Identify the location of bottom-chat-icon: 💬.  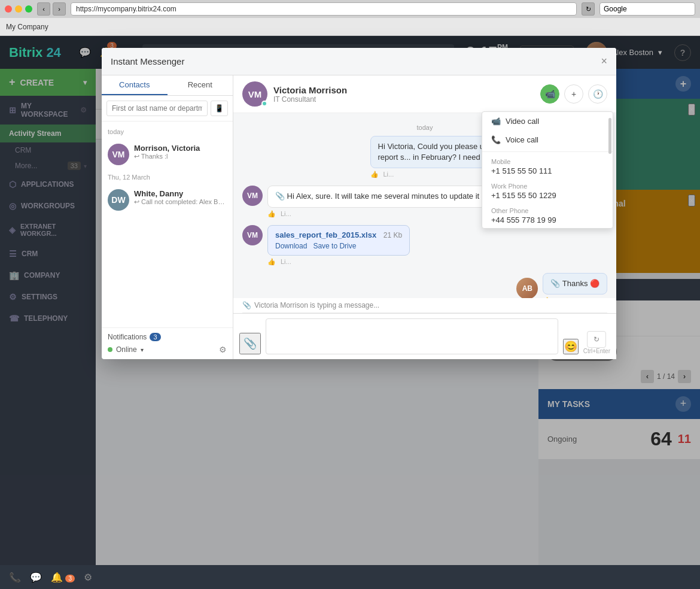
(36, 577).